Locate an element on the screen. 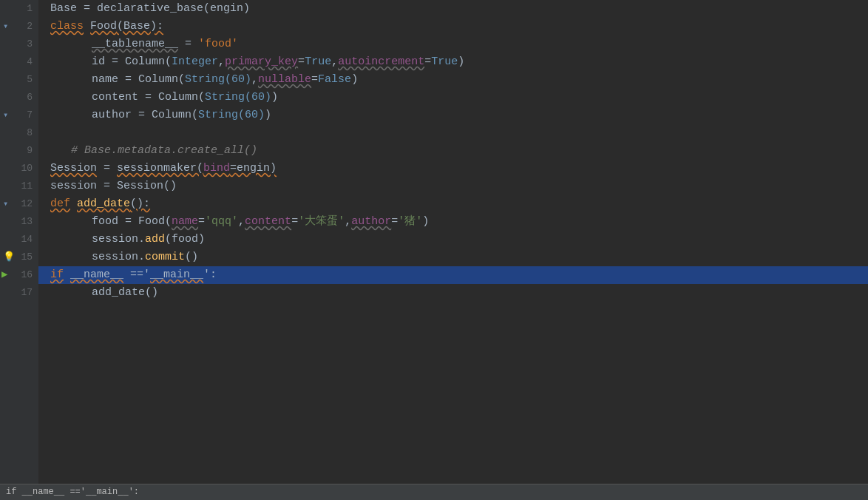 This screenshot has width=868, height=500. line-numbers: 1 ▾ 2 3 4 5 6 ▾ 7 8 9 10 11 ▾ 12 13 is located at coordinates (19, 250).